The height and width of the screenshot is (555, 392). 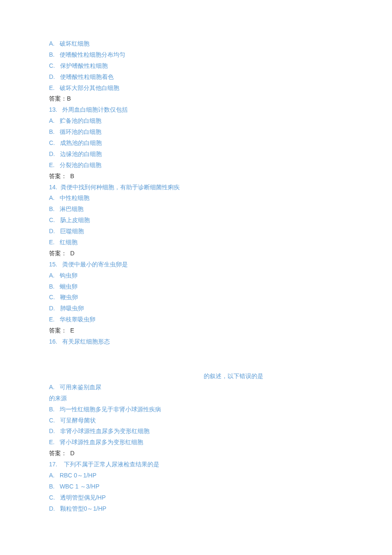 I want to click on q17-option: C. 透明管型偶见/HP, so click(x=196, y=498).